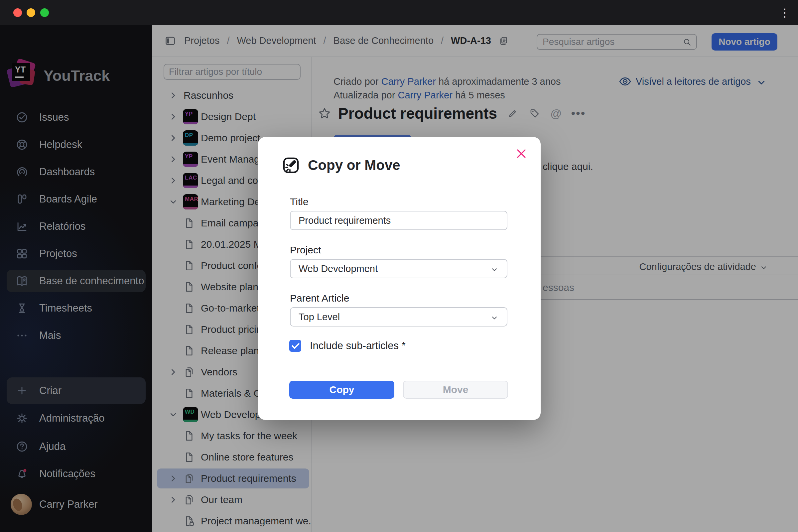 This screenshot has height=532, width=798. I want to click on title-field, so click(399, 221).